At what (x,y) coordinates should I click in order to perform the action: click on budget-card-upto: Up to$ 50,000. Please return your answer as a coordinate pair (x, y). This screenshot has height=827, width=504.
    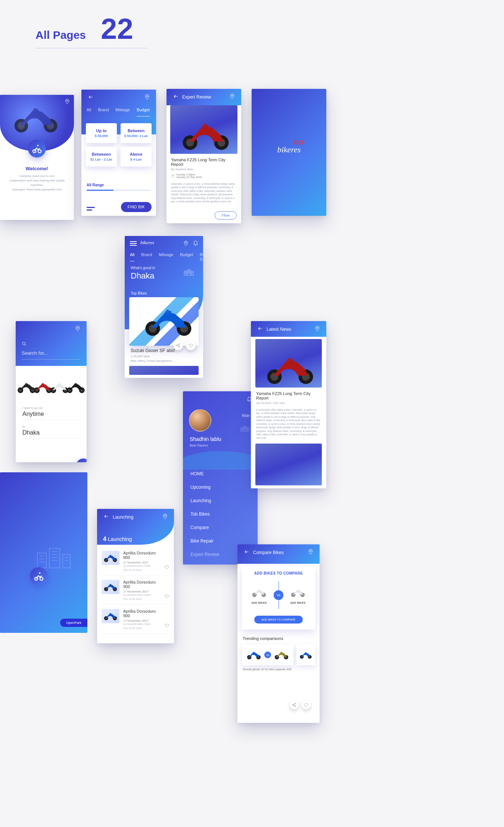
    Looking at the image, I should click on (102, 133).